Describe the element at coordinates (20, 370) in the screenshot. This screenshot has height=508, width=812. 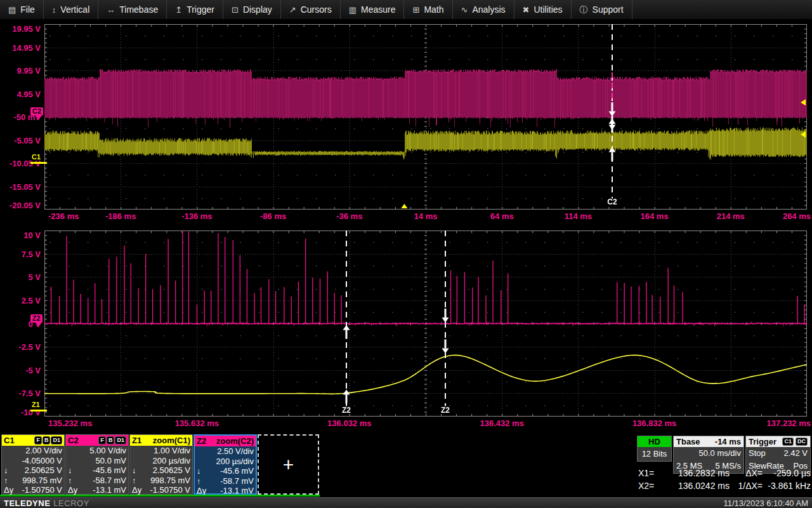
I see `y-axis-label: -5 V` at that location.